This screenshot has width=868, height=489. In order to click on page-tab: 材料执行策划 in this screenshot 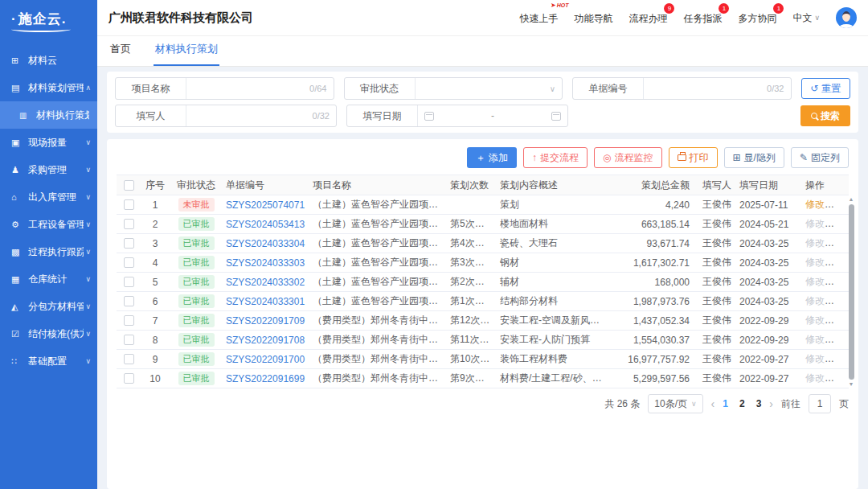, I will do `click(186, 54)`.